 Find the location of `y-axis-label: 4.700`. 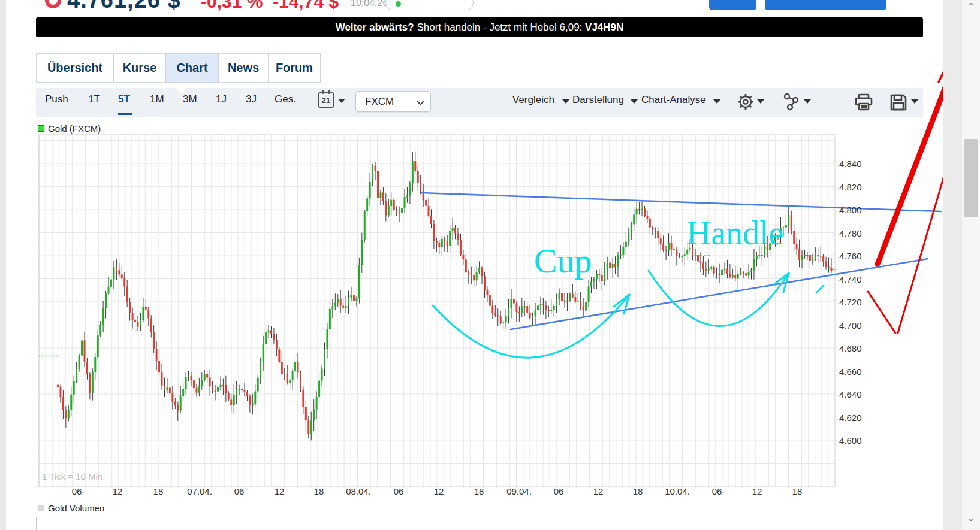

y-axis-label: 4.700 is located at coordinates (851, 326).